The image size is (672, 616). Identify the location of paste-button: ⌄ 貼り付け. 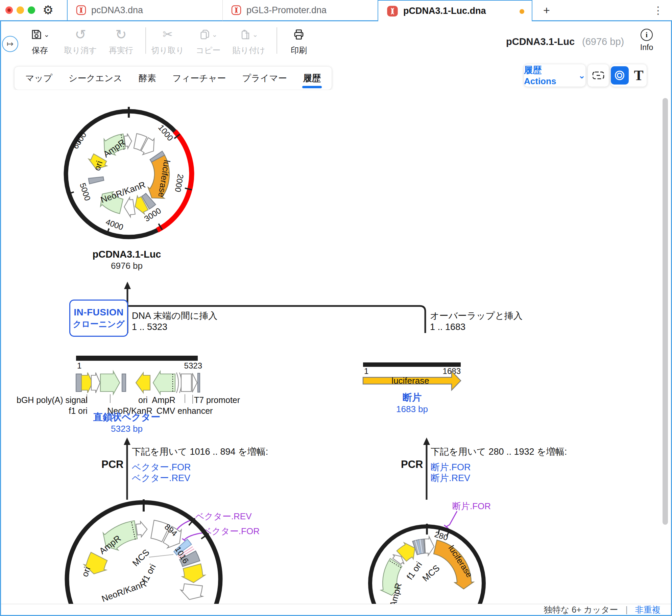
(249, 40).